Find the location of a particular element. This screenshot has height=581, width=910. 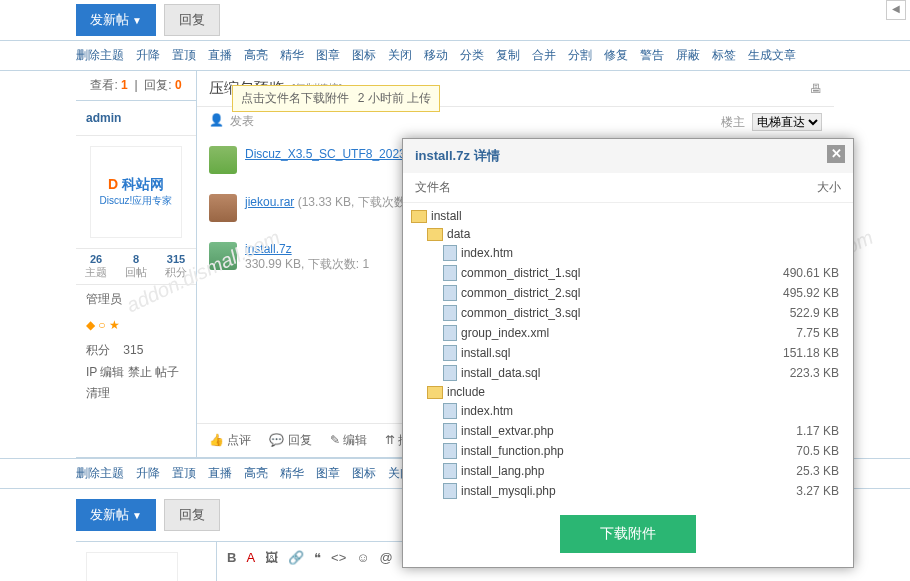

code-icon: <> is located at coordinates (338, 558).